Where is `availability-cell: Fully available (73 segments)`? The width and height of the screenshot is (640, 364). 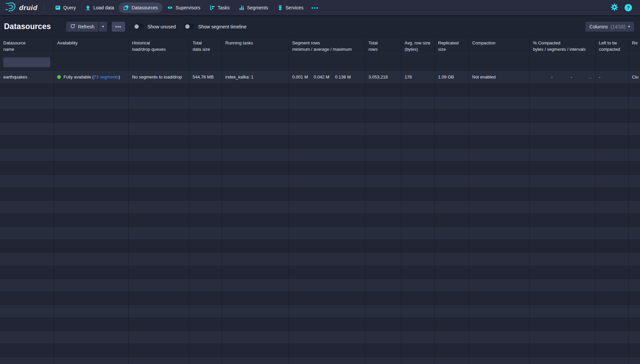
availability-cell: Fully available (73 segments) is located at coordinates (91, 77).